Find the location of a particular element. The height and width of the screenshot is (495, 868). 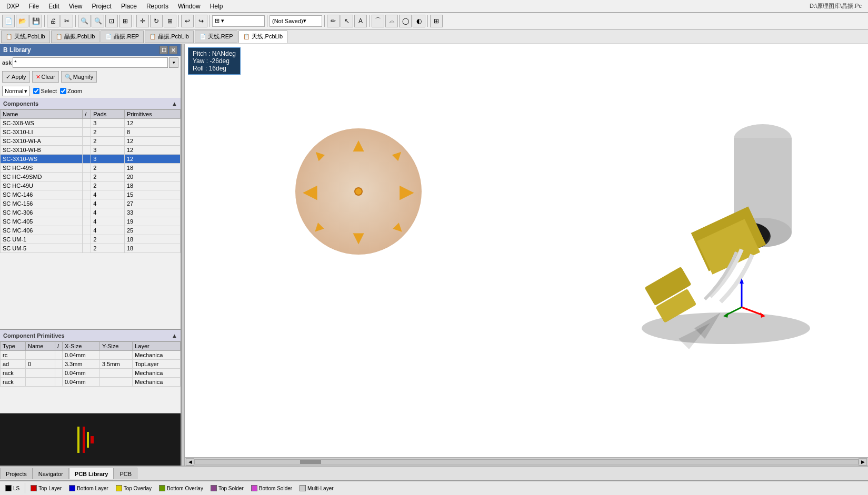

menu-reports: Reports is located at coordinates (157, 6).